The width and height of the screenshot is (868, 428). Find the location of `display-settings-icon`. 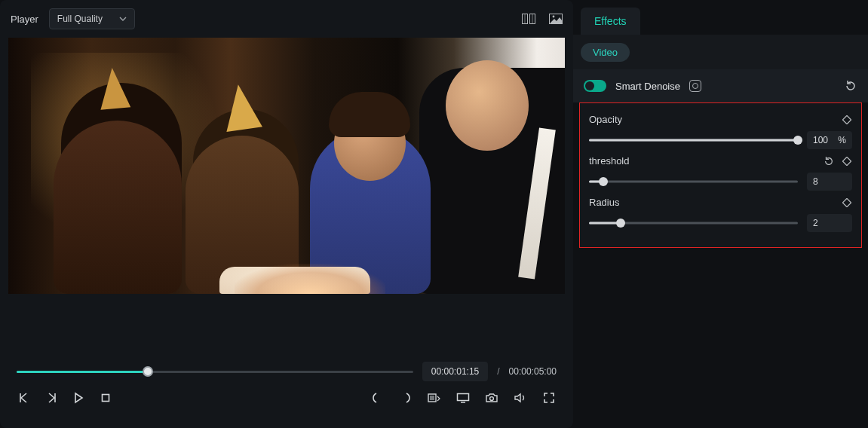

display-settings-icon is located at coordinates (463, 398).